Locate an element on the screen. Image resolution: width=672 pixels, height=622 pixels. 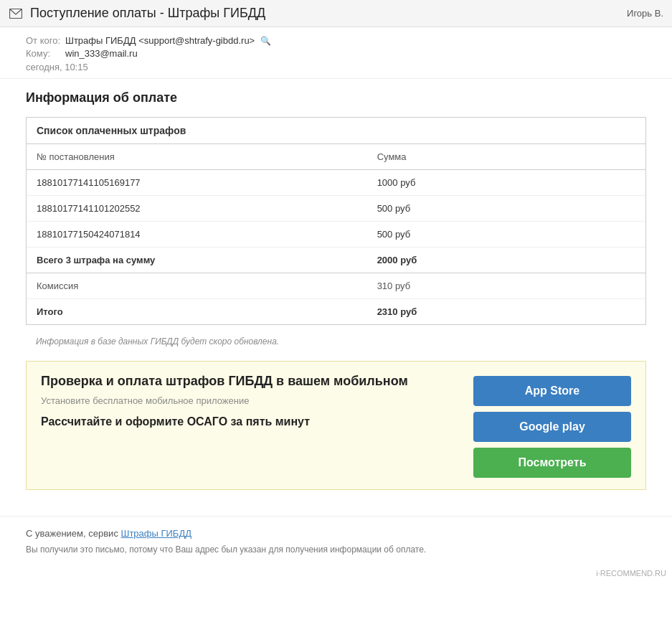
col-header-number: № постановления is located at coordinates (197, 157).